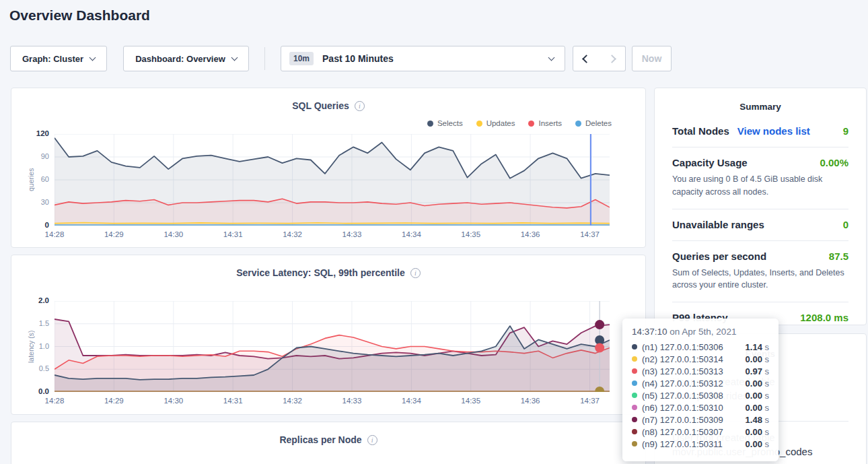 This screenshot has width=868, height=464. What do you see at coordinates (846, 131) in the screenshot?
I see `summary-value: 9` at bounding box center [846, 131].